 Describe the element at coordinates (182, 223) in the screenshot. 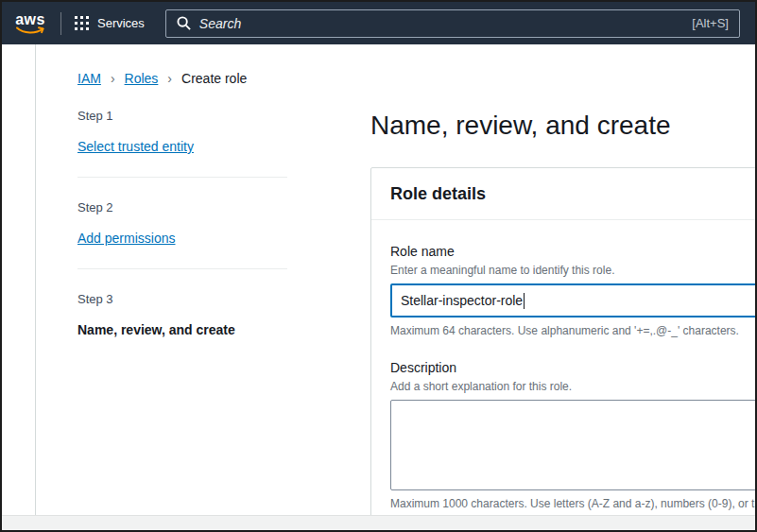

I see `wizard-steps: Step 1 Select trusted entity Step 2 Add …` at that location.